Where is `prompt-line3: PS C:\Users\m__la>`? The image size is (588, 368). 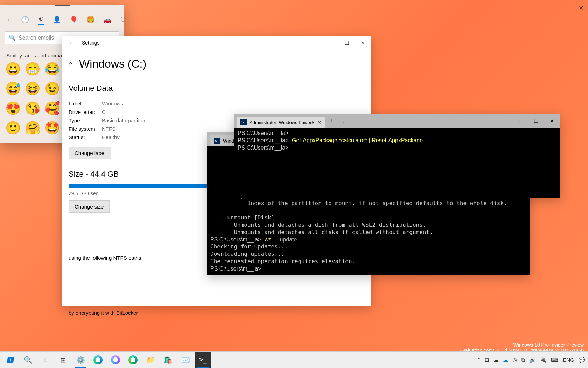 prompt-line3: PS C:\Users\m__la> is located at coordinates (263, 148).